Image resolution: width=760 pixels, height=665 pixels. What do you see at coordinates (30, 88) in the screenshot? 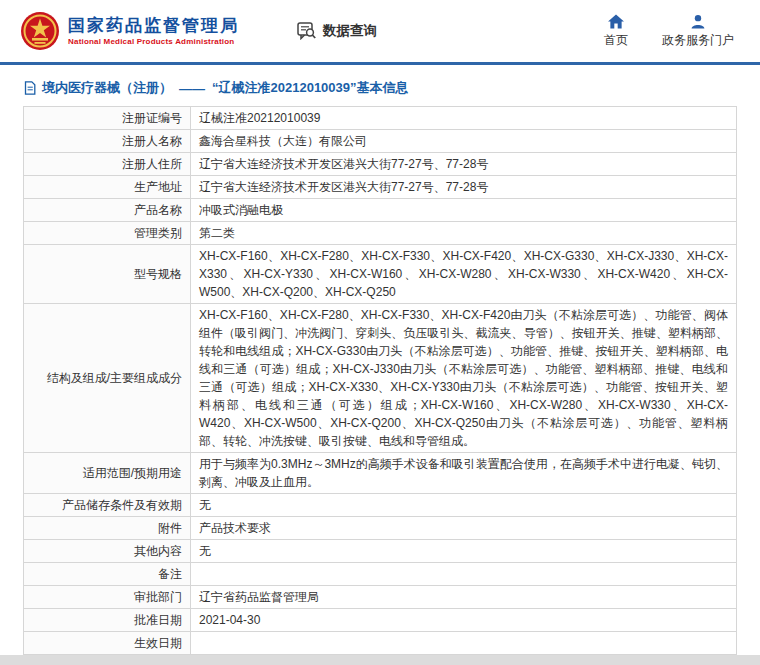
I see `document-icon` at bounding box center [30, 88].